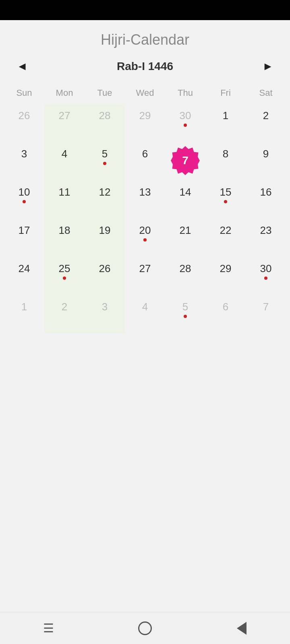 The image size is (290, 644). Describe the element at coordinates (24, 237) in the screenshot. I see `day-cell: 17` at that location.